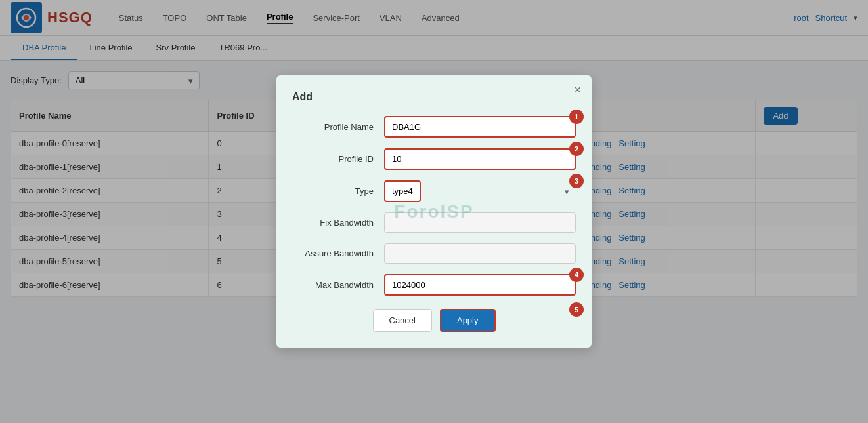 The width and height of the screenshot is (868, 423). I want to click on fix-bandwidth-row: Fix Bandwidth, so click(434, 223).